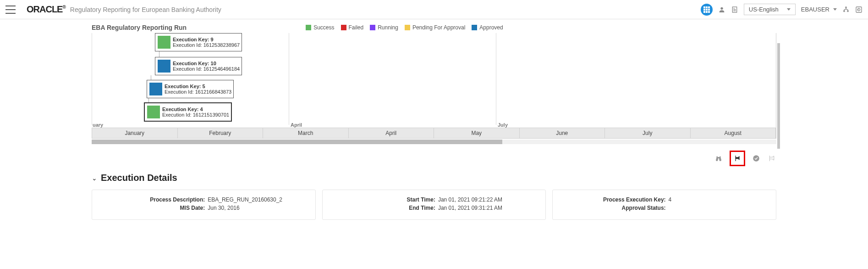 Image resolution: width=868 pixels, height=269 pixels. I want to click on actions-toolbar, so click(434, 158).